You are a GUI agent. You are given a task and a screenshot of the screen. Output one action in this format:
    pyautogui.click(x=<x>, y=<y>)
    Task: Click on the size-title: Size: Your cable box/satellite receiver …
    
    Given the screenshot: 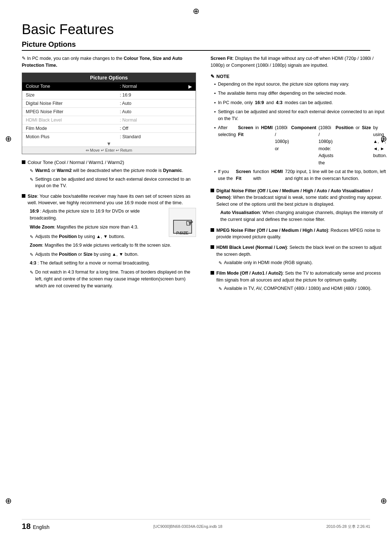 What is the action you would take?
    pyautogui.click(x=109, y=200)
    